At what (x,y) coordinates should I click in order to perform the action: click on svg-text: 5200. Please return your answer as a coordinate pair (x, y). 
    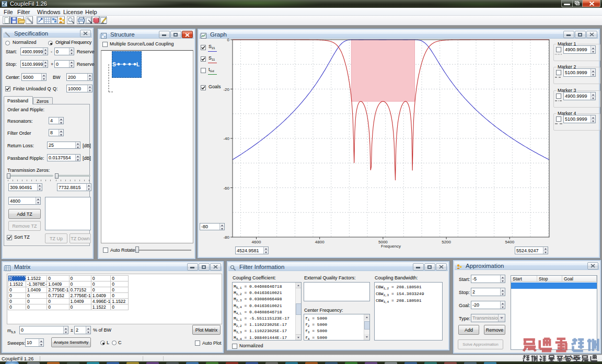
    Looking at the image, I should click on (446, 242).